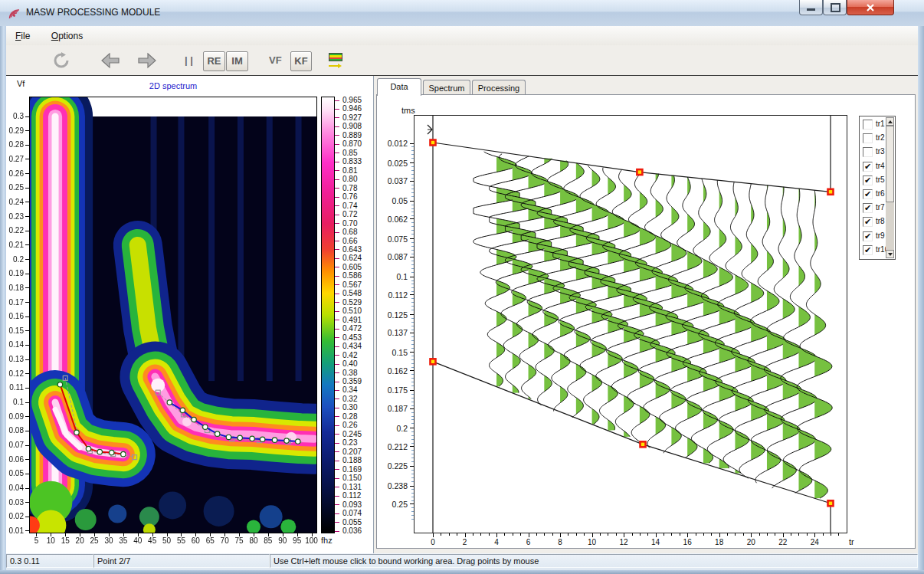 The height and width of the screenshot is (574, 924). What do you see at coordinates (873, 152) in the screenshot?
I see `legend-item: tr3` at bounding box center [873, 152].